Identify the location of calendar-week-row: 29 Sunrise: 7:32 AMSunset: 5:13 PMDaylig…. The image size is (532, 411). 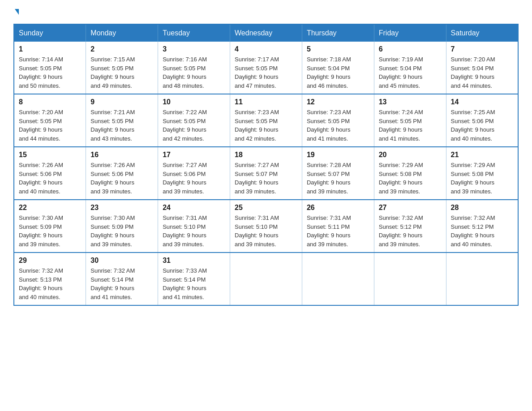
(266, 279).